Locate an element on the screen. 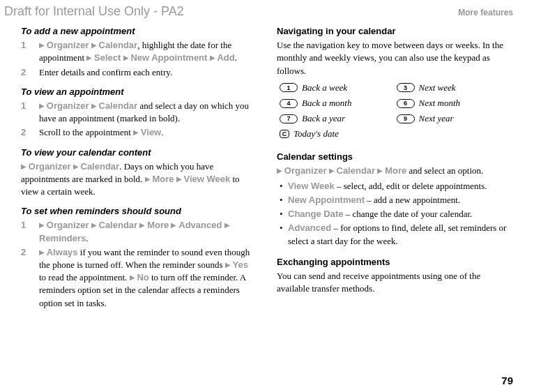 The width and height of the screenshot is (534, 392). key-column: 1 Back a week 4 Back a month 7 Back a ye… is located at coordinates (338, 113).